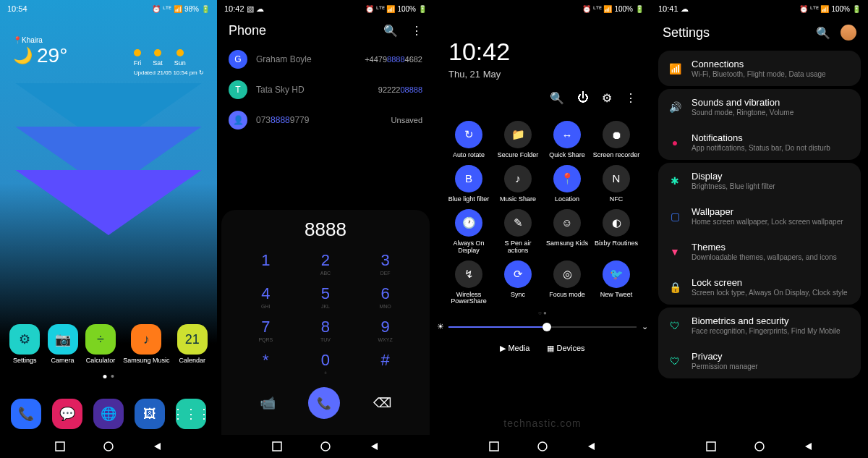 This screenshot has height=458, width=868. I want to click on app-icon-samsung-music: ♪Samsung Music, so click(146, 344).